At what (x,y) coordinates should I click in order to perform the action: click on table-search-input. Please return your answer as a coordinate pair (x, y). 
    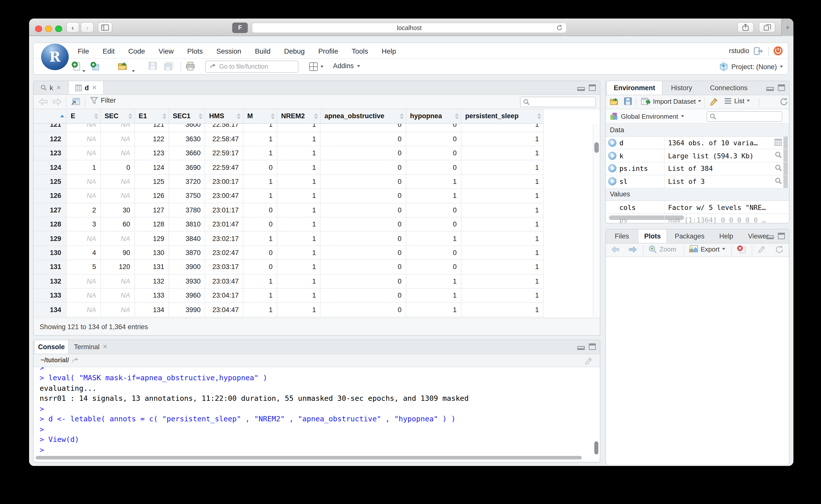
    Looking at the image, I should click on (558, 102).